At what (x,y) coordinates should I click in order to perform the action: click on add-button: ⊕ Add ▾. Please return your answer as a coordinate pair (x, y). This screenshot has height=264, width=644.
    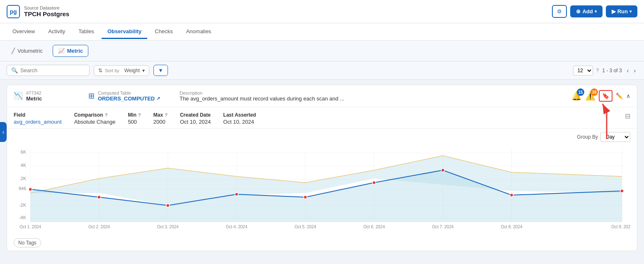
    Looking at the image, I should click on (586, 12).